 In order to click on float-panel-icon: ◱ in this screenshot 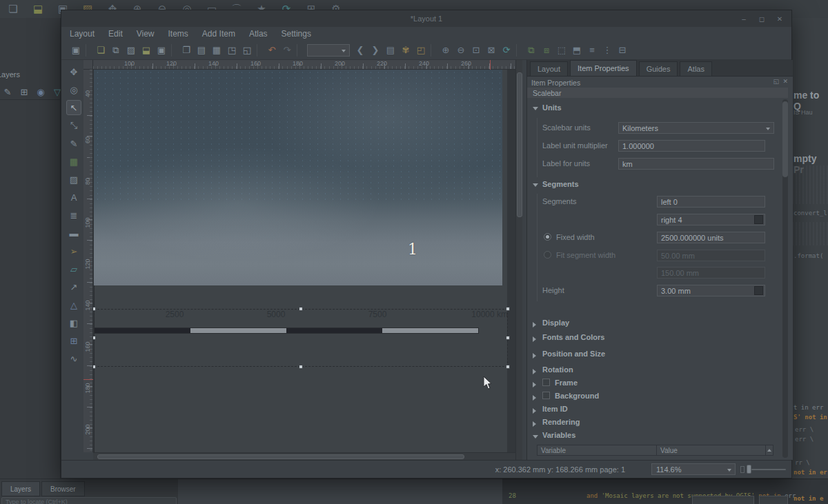, I will do `click(776, 81)`.